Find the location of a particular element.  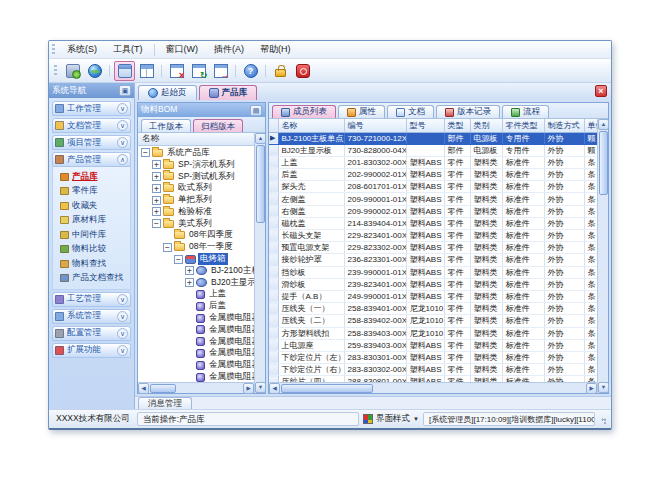

menu-item: 窗口(W) is located at coordinates (182, 50).